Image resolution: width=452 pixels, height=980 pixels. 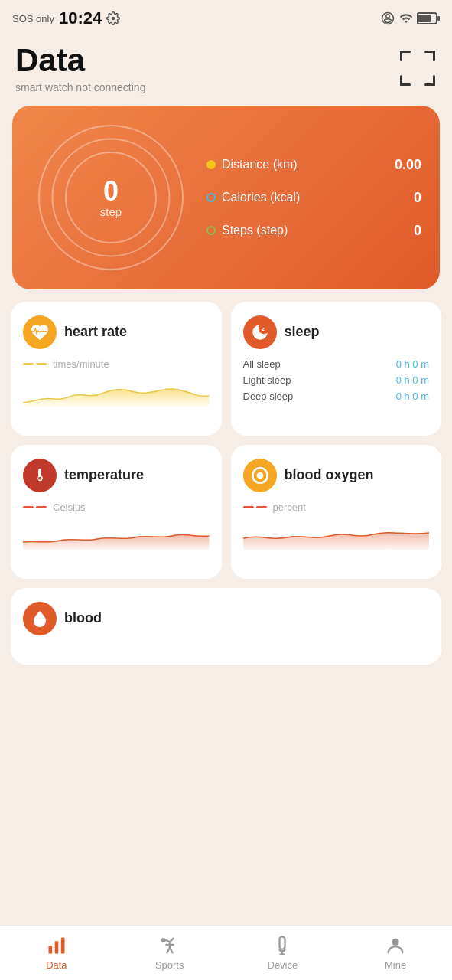 What do you see at coordinates (226, 626) in the screenshot?
I see `blood-card: blood` at bounding box center [226, 626].